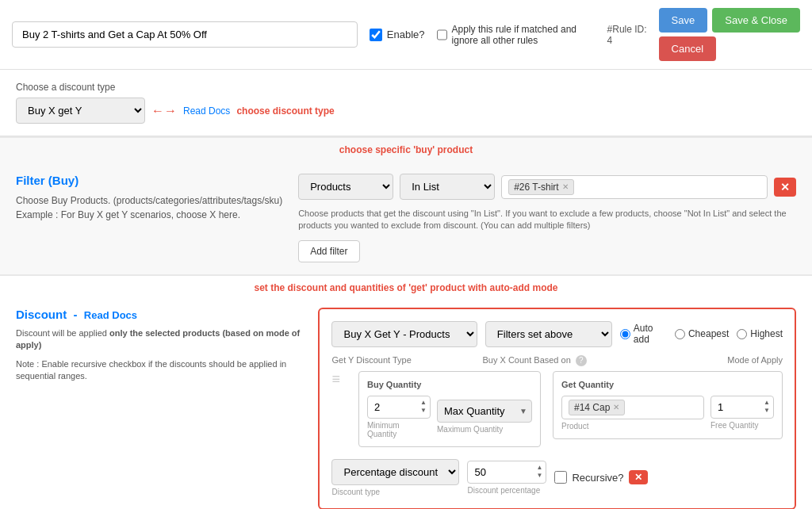 This screenshot has height=509, width=812. Describe the element at coordinates (328, 251) in the screenshot. I see `add-filter-button: Add filter` at that location.